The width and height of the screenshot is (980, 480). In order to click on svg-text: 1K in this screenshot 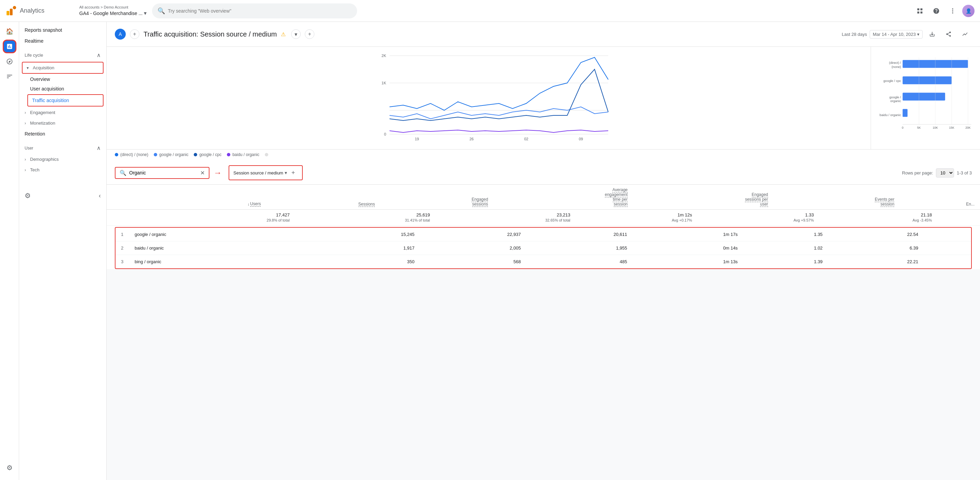, I will do `click(384, 83)`.